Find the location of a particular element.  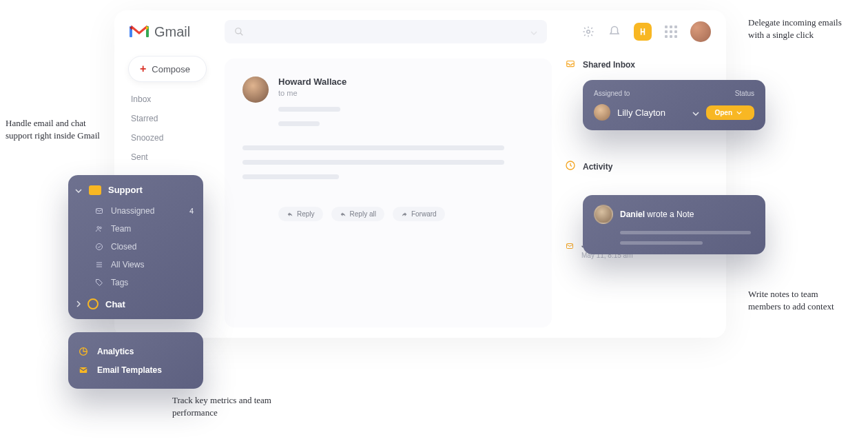

email-actions: Reply Reply all Forward is located at coordinates (406, 214).